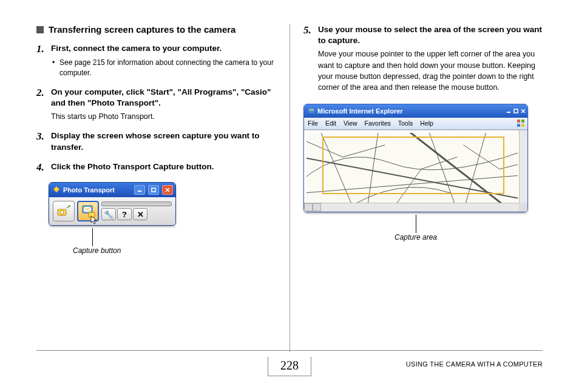  What do you see at coordinates (416, 158) in the screenshot?
I see `ie-window: Microsoft Internet Explorer File Edit Vi…` at bounding box center [416, 158].